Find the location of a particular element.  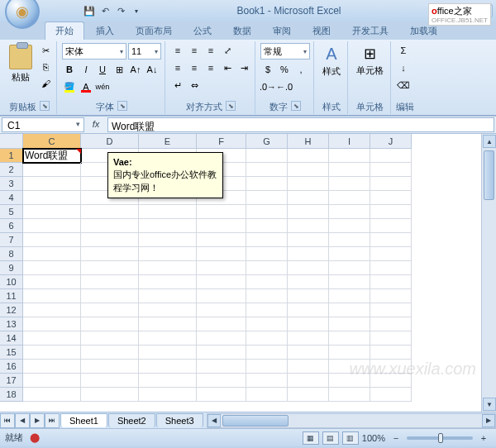

select-all-corner is located at coordinates (12, 141).